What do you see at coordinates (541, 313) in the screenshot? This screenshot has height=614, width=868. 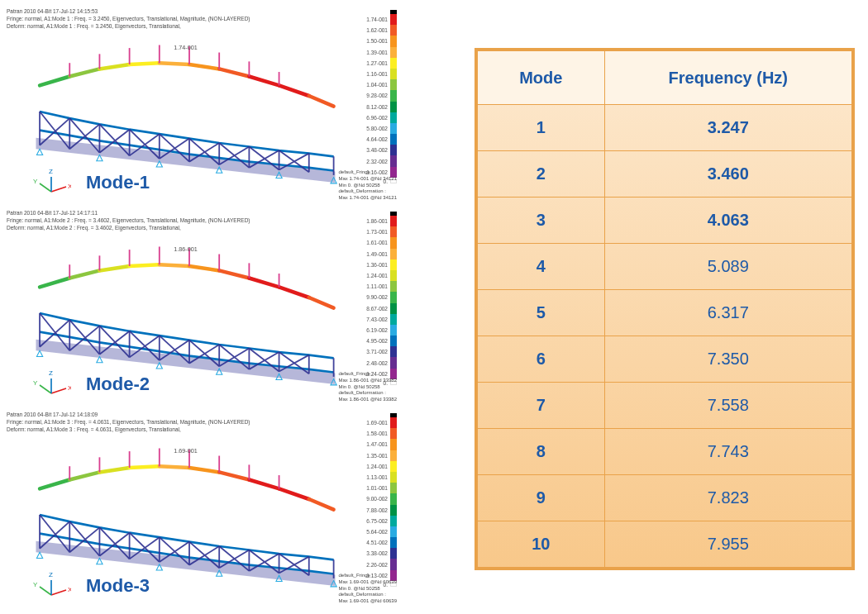 I see `mode-cell: 5` at bounding box center [541, 313].